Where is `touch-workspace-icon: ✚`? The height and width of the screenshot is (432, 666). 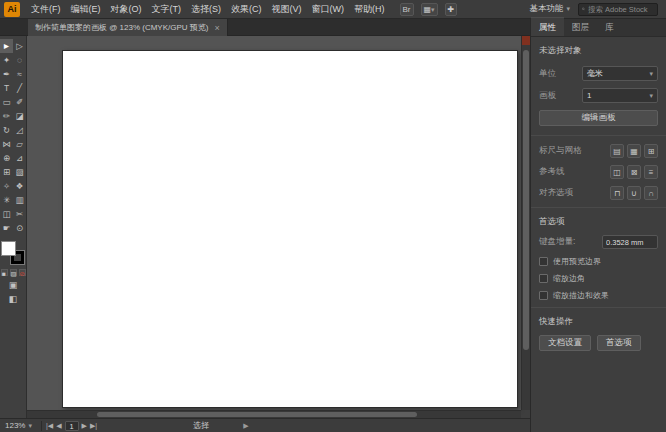 touch-workspace-icon: ✚ is located at coordinates (452, 10).